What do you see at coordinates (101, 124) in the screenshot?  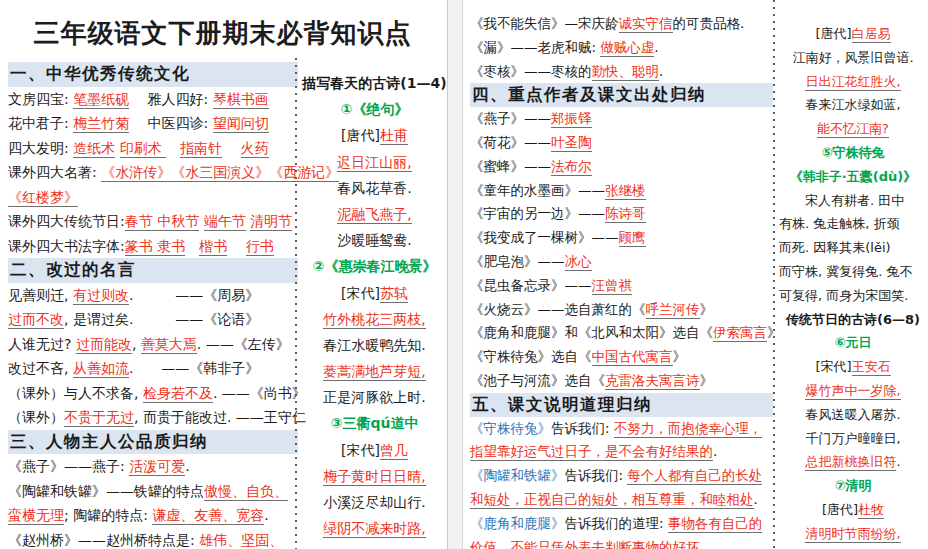 I see `highlighted-term: 梅兰竹菊` at bounding box center [101, 124].